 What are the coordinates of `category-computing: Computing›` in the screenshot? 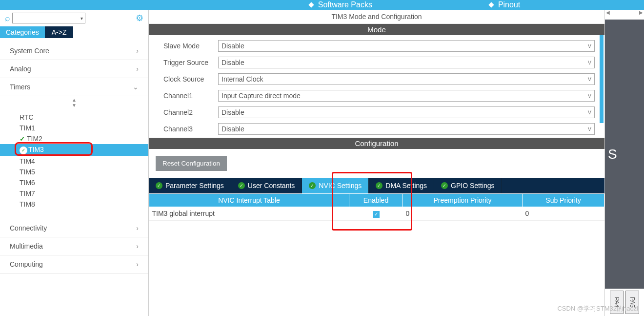 It's located at (74, 265).